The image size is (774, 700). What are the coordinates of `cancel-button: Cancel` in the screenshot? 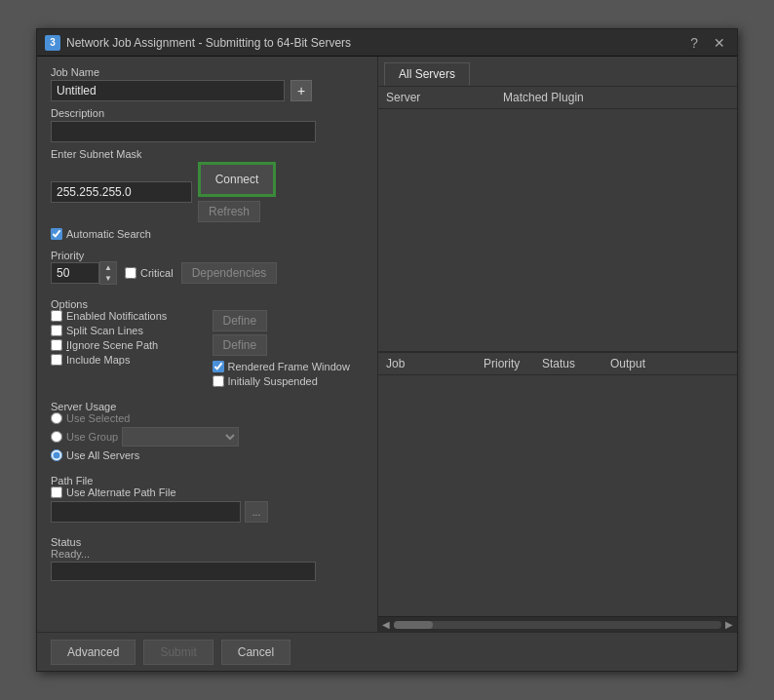 It's located at (255, 652).